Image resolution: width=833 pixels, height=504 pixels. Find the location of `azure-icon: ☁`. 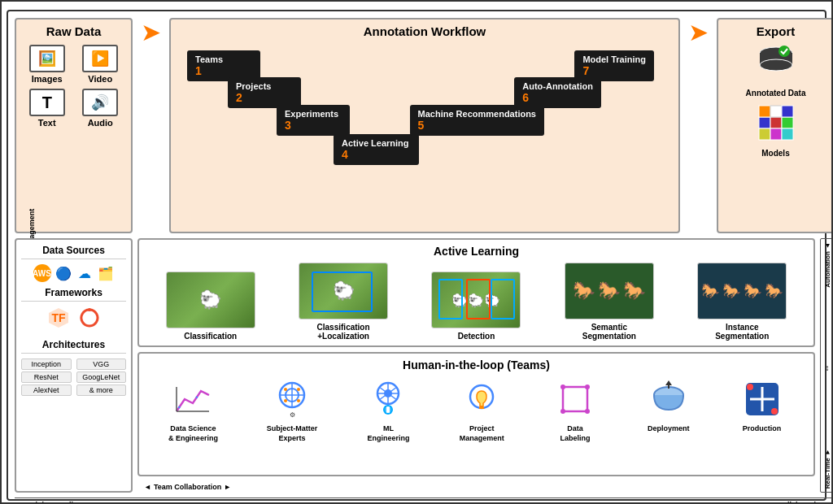

azure-icon: ☁ is located at coordinates (85, 273).